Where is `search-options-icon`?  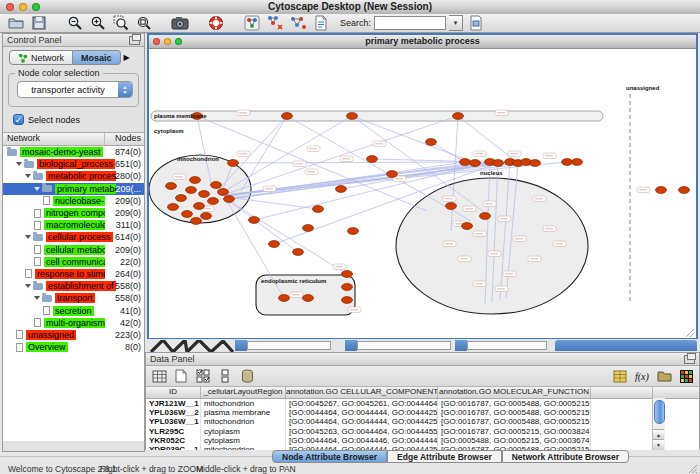 search-options-icon is located at coordinates (476, 24).